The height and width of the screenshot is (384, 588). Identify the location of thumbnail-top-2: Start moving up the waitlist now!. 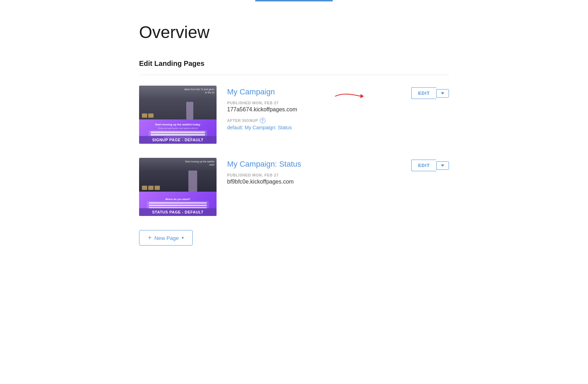
(178, 175).